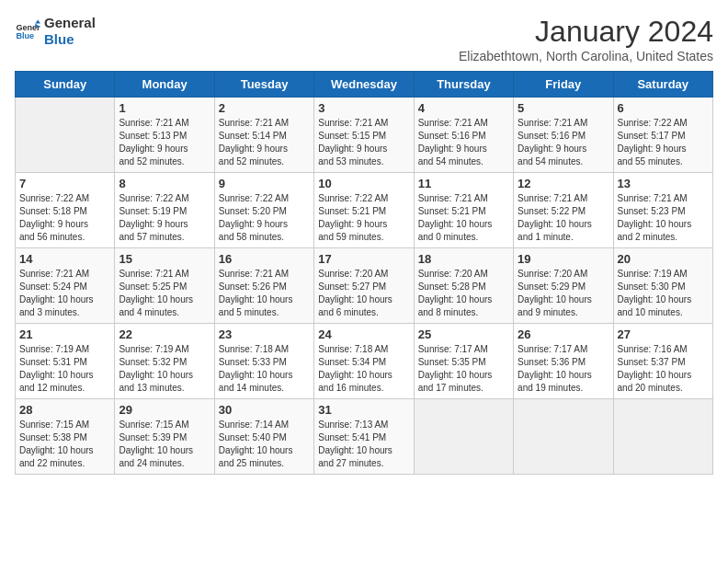 The height and width of the screenshot is (563, 728). Describe the element at coordinates (265, 109) in the screenshot. I see `day-number: 2` at that location.